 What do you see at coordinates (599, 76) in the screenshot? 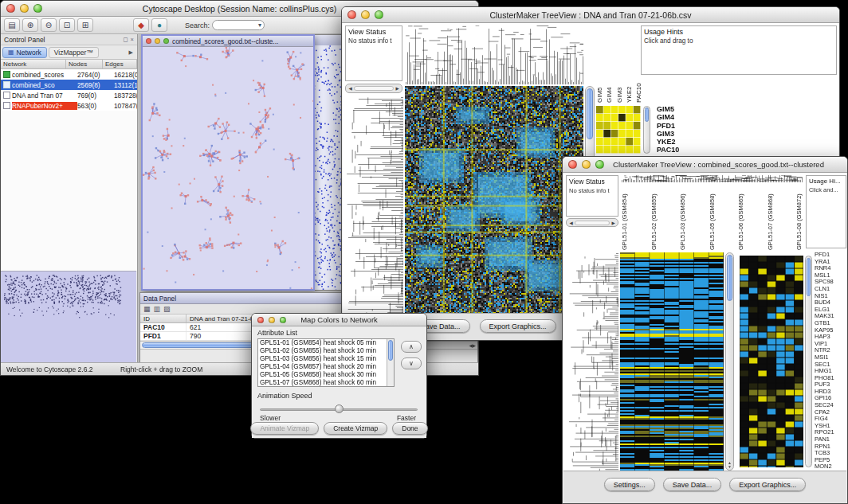
I see `column-label: GIM5` at bounding box center [599, 76].